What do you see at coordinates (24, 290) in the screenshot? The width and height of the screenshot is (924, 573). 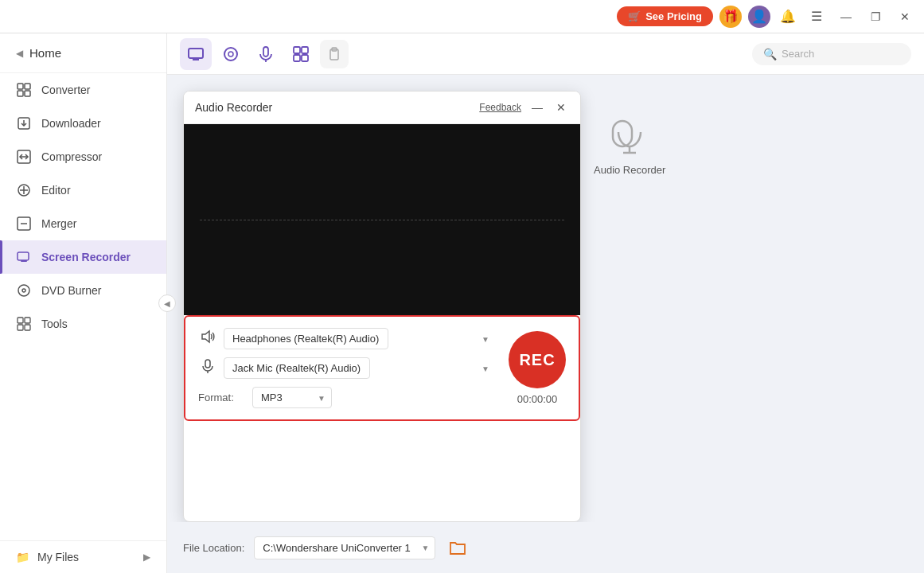 I see `dvd-burner-icon` at bounding box center [24, 290].